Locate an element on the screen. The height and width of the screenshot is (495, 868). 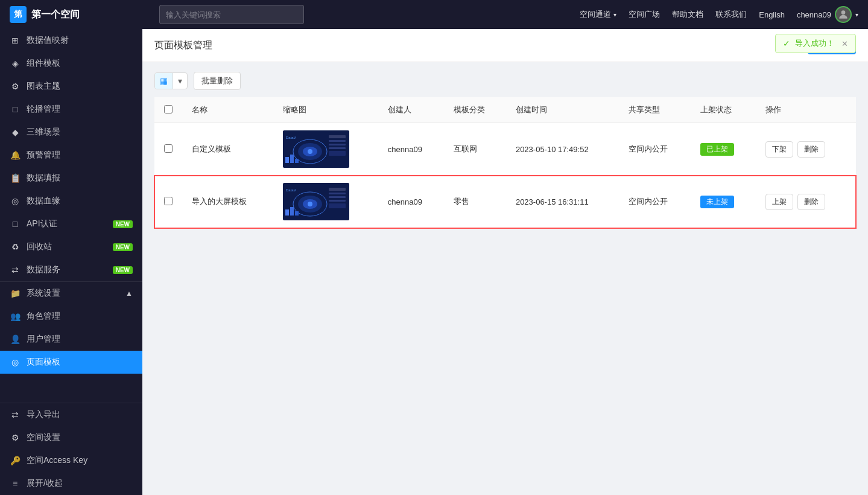
expand-collapse-label: 展开/收起 is located at coordinates (45, 484).